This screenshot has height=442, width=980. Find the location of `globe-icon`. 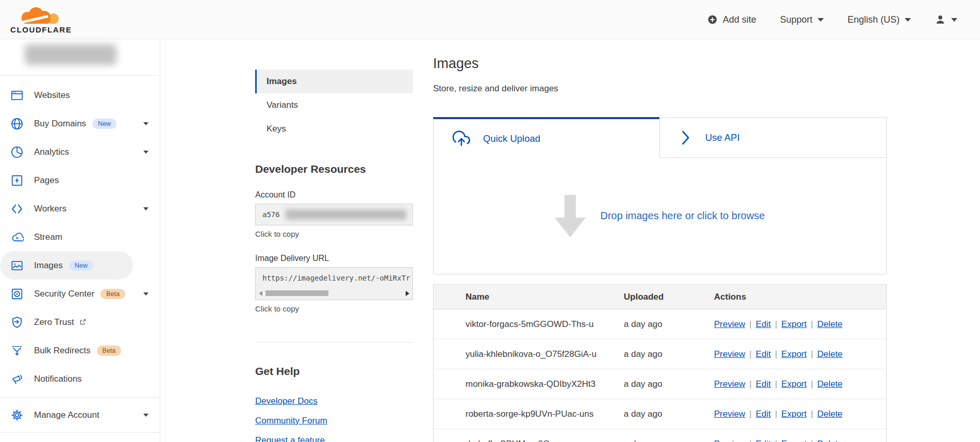

globe-icon is located at coordinates (17, 124).